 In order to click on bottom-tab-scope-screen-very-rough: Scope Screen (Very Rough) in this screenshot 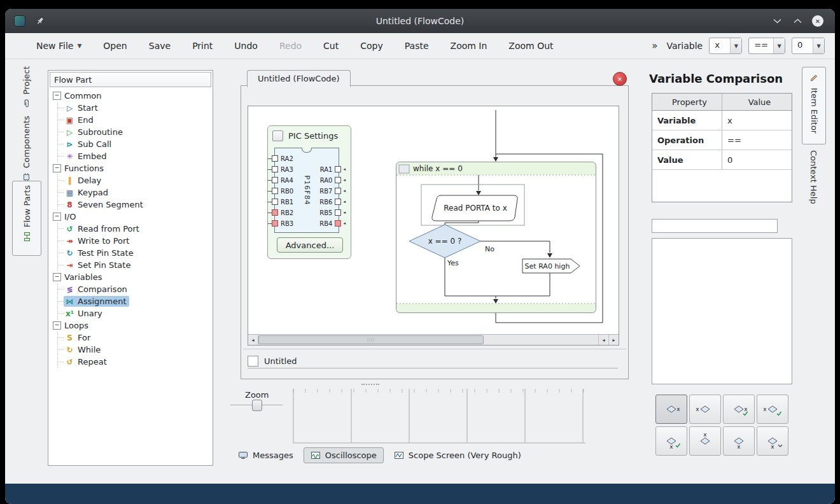, I will do `click(458, 456)`.